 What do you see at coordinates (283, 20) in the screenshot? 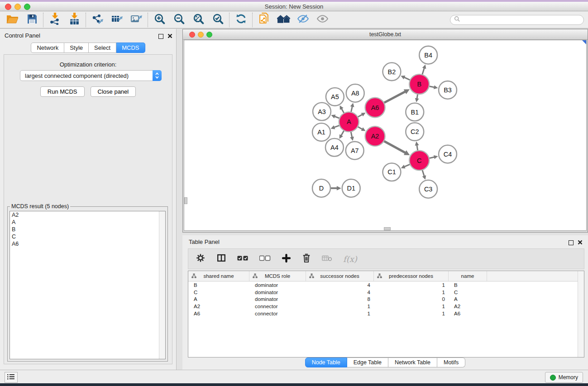
I see `home-button` at bounding box center [283, 20].